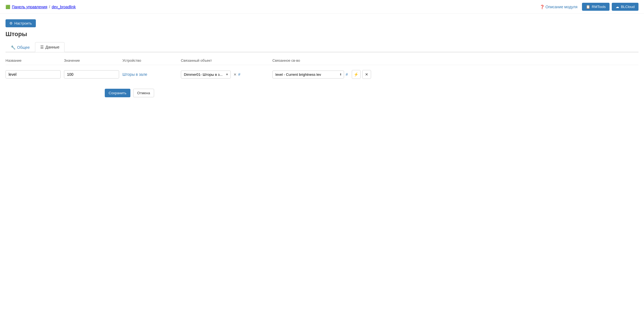 This screenshot has width=644, height=318. Describe the element at coordinates (588, 7) in the screenshot. I see `rmtools-icon: 📋` at that location.